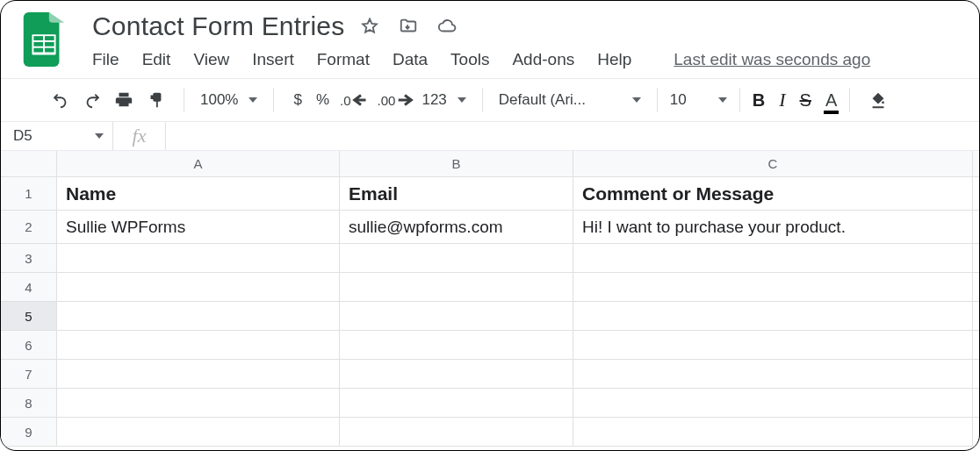 The height and width of the screenshot is (451, 980). What do you see at coordinates (198, 432) in the screenshot?
I see `cell-A9` at bounding box center [198, 432].